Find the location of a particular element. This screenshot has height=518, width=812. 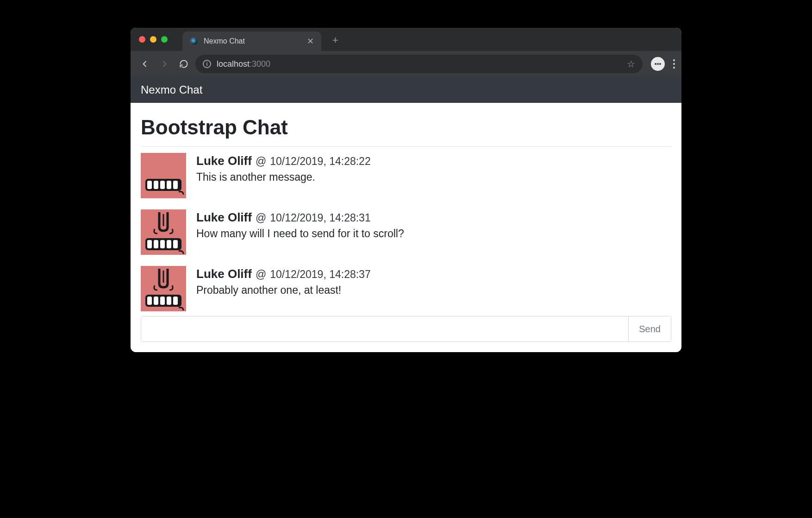

compose-bar: Send is located at coordinates (406, 329).